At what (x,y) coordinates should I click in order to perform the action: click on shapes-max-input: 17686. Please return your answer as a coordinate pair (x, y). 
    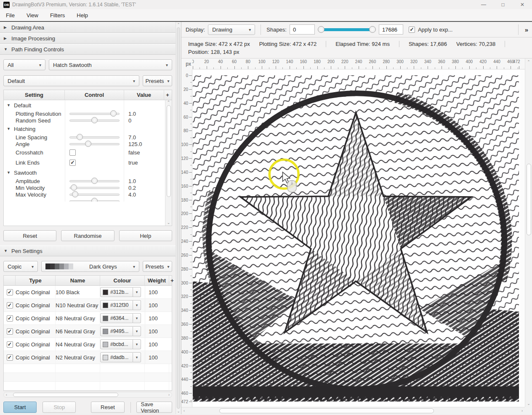
    Looking at the image, I should click on (391, 29).